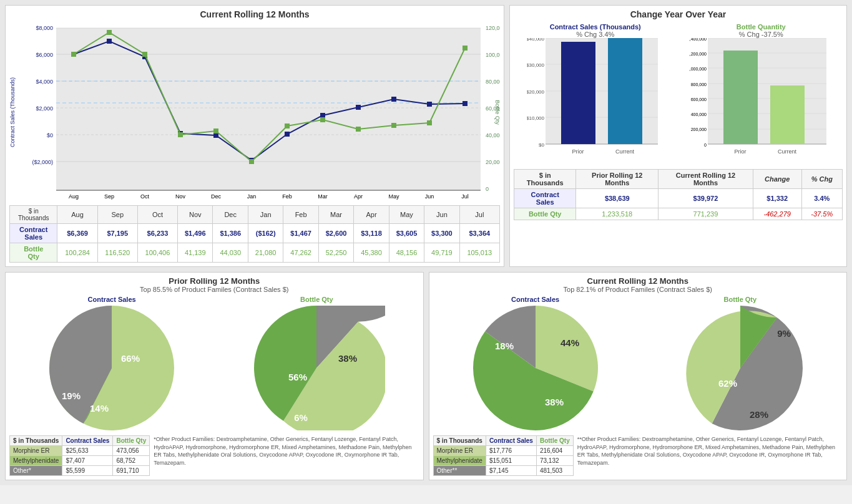  I want to click on prior-cs-pie-label: Contract Sales, so click(112, 299).